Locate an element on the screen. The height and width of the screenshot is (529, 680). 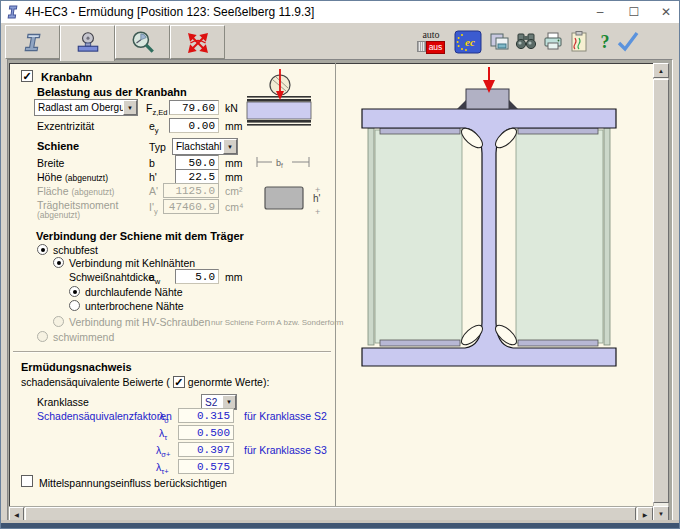
kranklasse-label: Kranklasse is located at coordinates (63, 402).